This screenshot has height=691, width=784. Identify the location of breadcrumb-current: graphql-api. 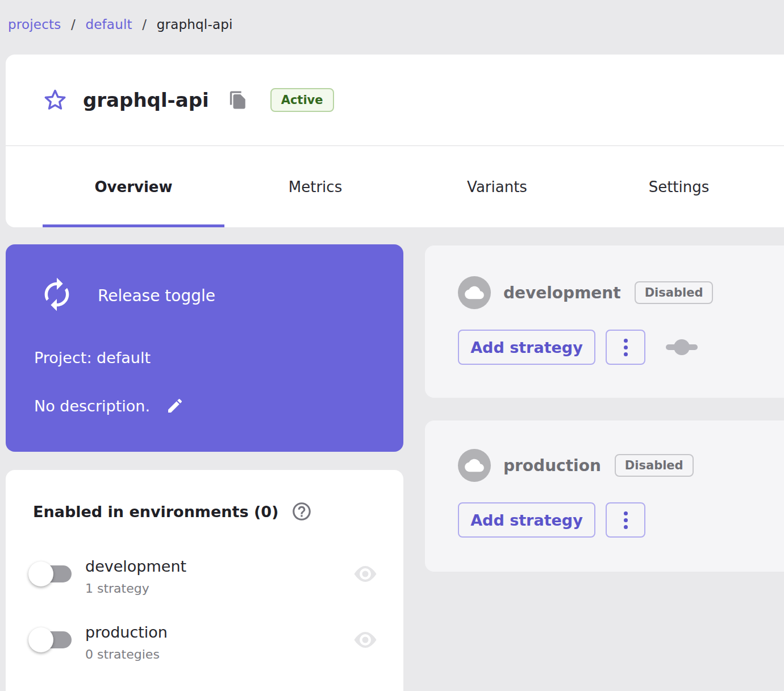
(195, 24).